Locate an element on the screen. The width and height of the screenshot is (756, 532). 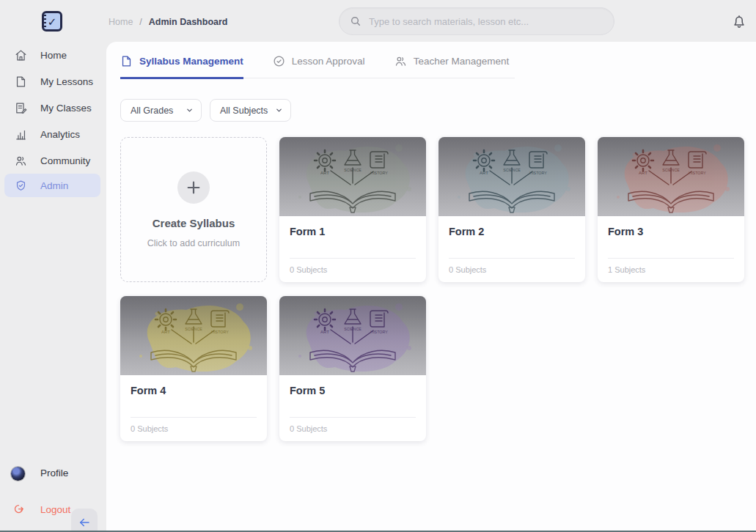
syllabus-card-body: Form 4 0 Subjects is located at coordinates (194, 408).